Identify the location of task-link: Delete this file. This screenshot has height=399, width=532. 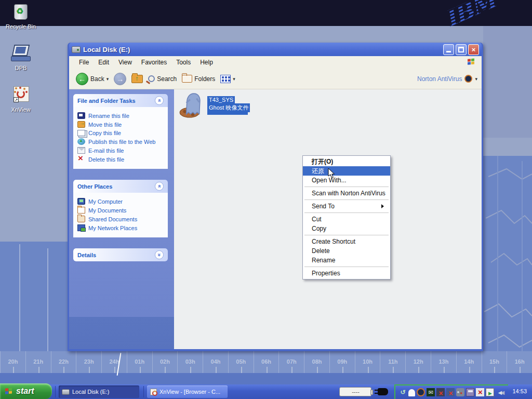
(122, 159).